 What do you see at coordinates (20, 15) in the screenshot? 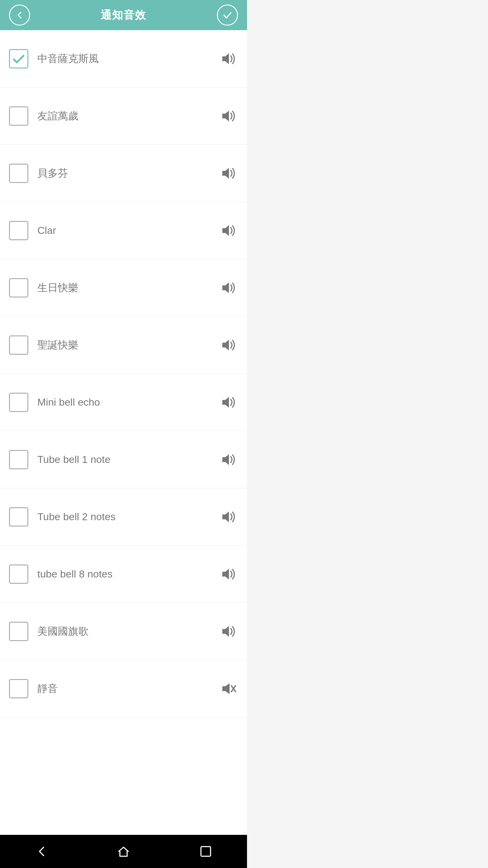
I see `back-button` at bounding box center [20, 15].